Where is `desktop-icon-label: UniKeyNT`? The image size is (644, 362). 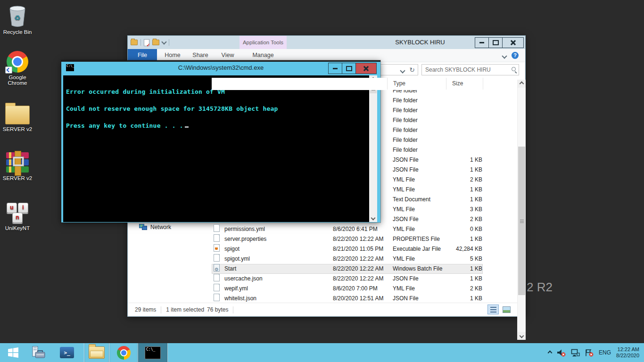 desktop-icon-label: UniKeyNT is located at coordinates (17, 228).